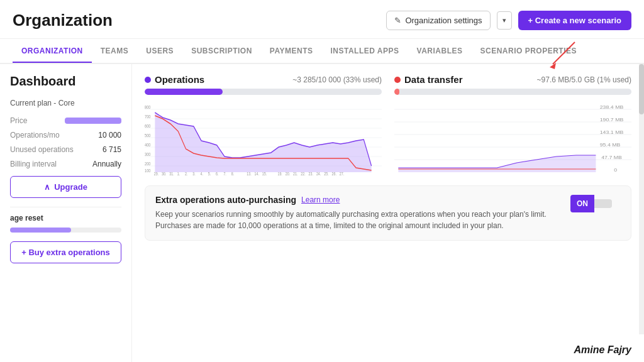 Image resolution: width=644 pixels, height=362 pixels. Describe the element at coordinates (513, 79) in the screenshot. I see `data-transfer-chart-header: Data transfer ~97.6 MB/5.0 GB (1% used)` at that location.